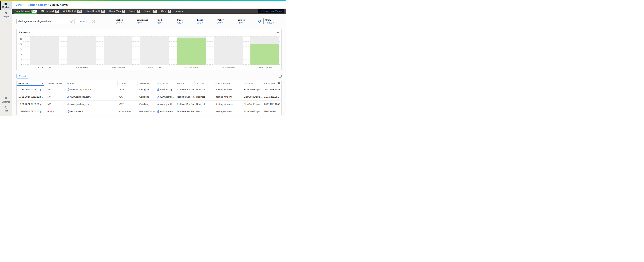  Describe the element at coordinates (165, 22) in the screenshot. I see `filter-feed: FeedAny▼` at that location.